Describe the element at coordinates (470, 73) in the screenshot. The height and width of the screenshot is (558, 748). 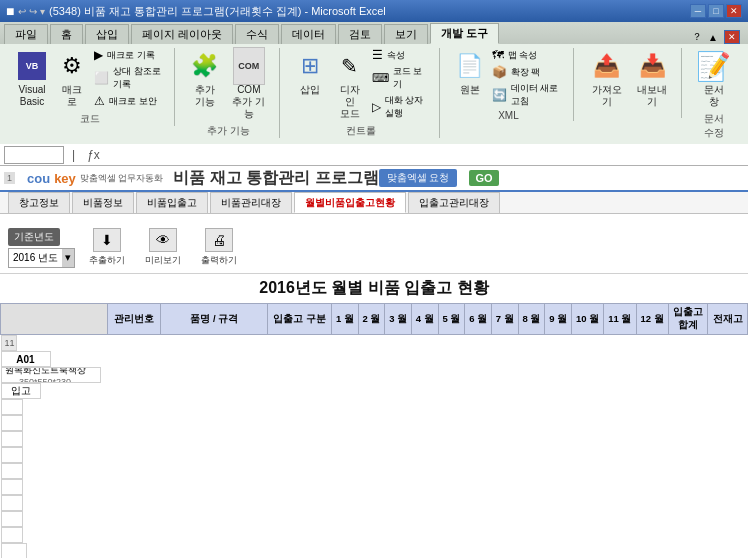
I see `source-button: 📄 원본` at that location.